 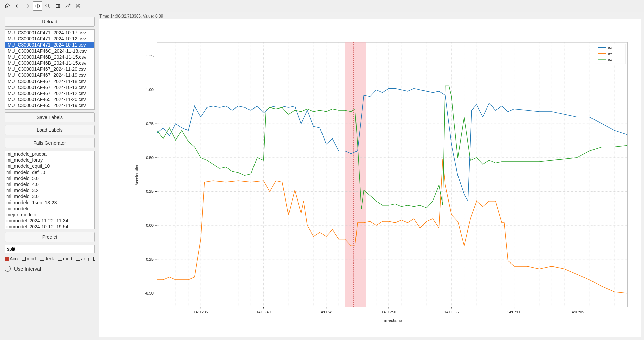 I want to click on file-list-item: IMU_C300001AF467_2024-11-20.csv, so click(x=50, y=69).